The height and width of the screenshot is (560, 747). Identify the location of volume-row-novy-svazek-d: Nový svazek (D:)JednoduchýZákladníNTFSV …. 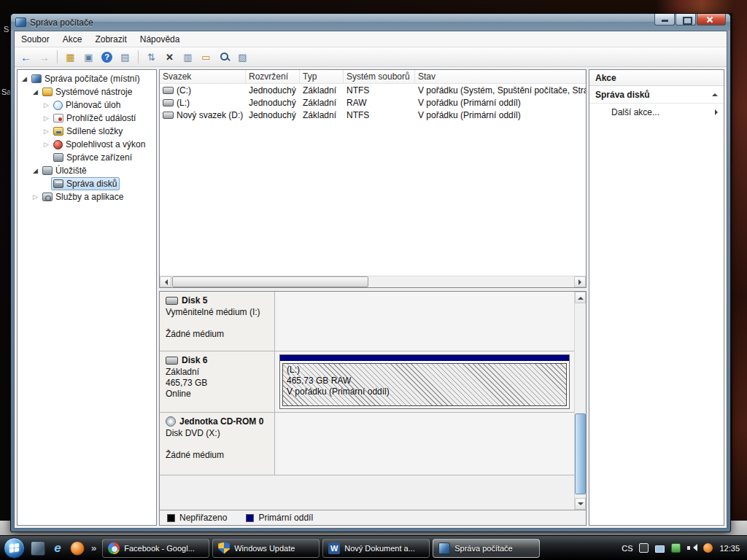
(373, 115).